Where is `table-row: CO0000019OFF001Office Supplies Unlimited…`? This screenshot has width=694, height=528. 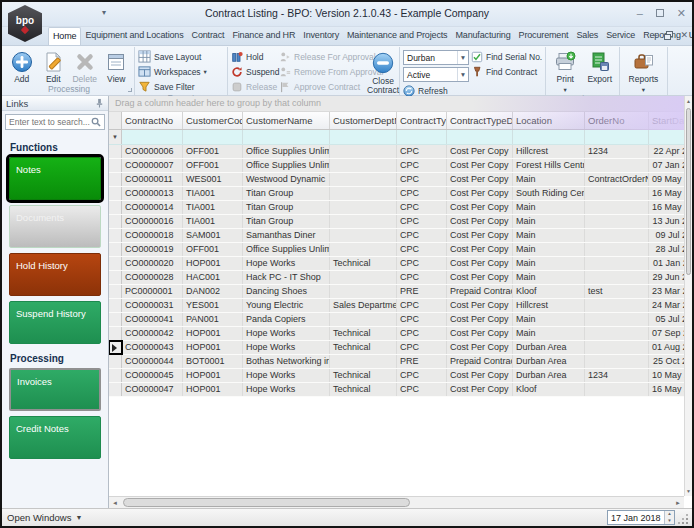
table-row: CO0000019OFF001Office Supplies Unlimited… is located at coordinates (396, 250).